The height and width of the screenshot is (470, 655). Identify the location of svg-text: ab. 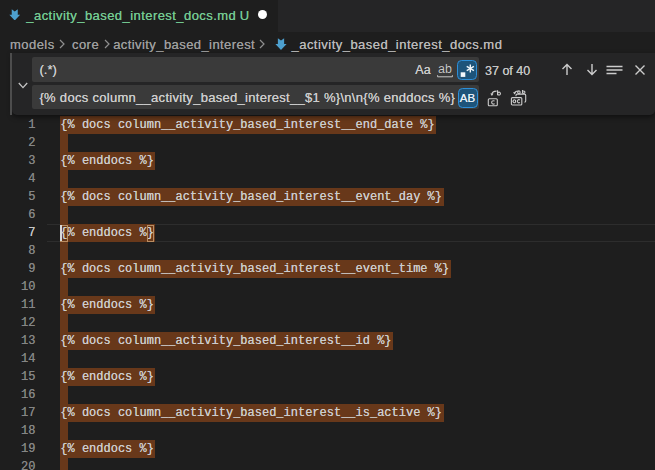
(445, 69).